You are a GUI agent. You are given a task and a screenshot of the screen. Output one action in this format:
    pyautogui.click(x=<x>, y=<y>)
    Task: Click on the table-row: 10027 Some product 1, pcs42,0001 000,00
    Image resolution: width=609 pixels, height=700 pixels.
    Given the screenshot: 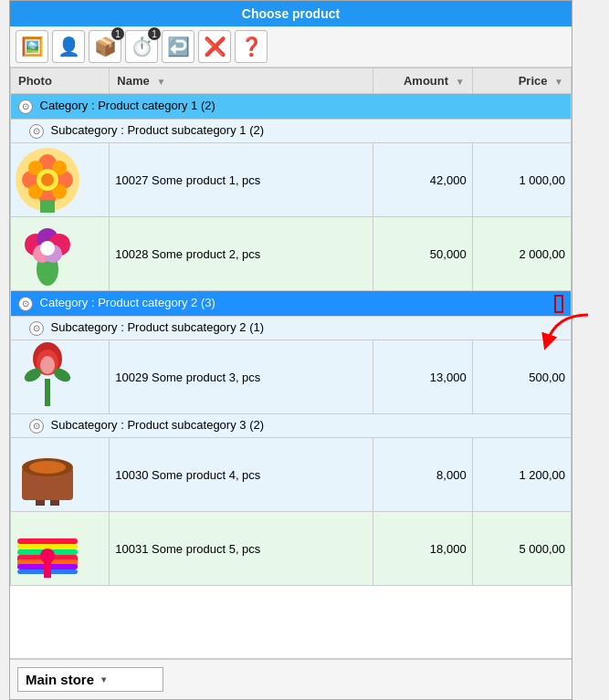 What is the action you would take?
    pyautogui.click(x=291, y=181)
    